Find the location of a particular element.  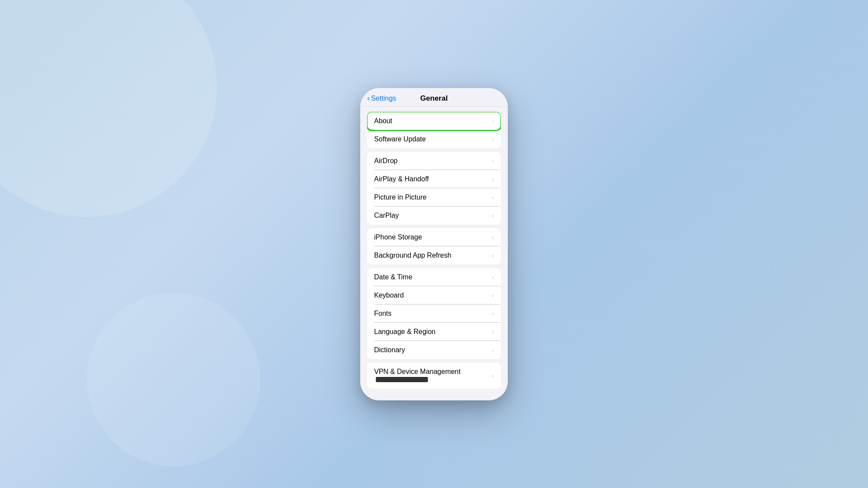

fonts-chevron-icon: › is located at coordinates (493, 314).